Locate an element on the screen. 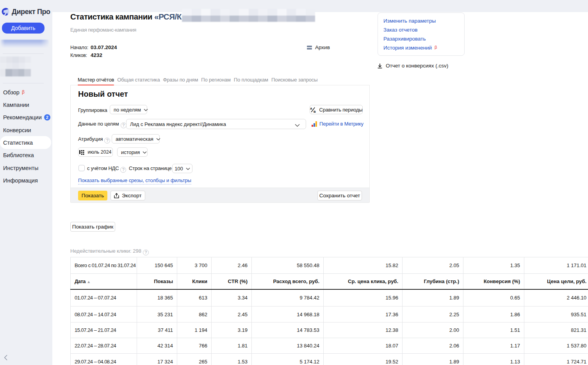 The image size is (588, 365). svg-text: B is located at coordinates (315, 111).